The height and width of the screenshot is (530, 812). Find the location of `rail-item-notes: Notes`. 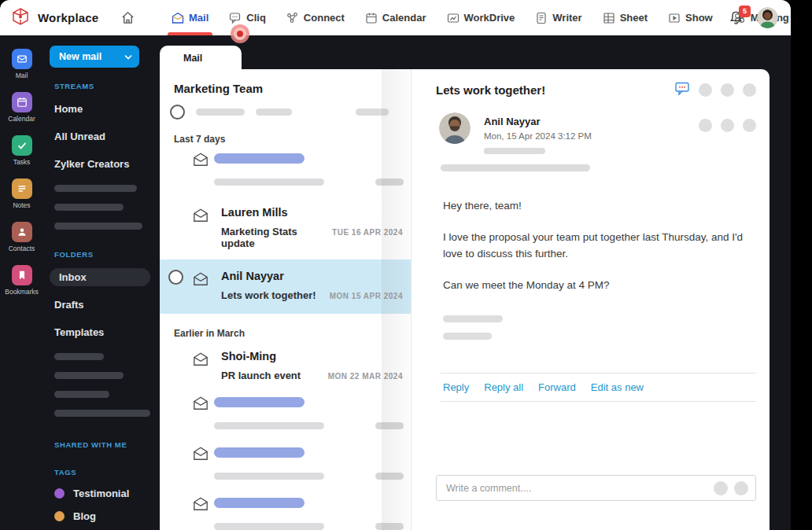

rail-item-notes: Notes is located at coordinates (22, 193).